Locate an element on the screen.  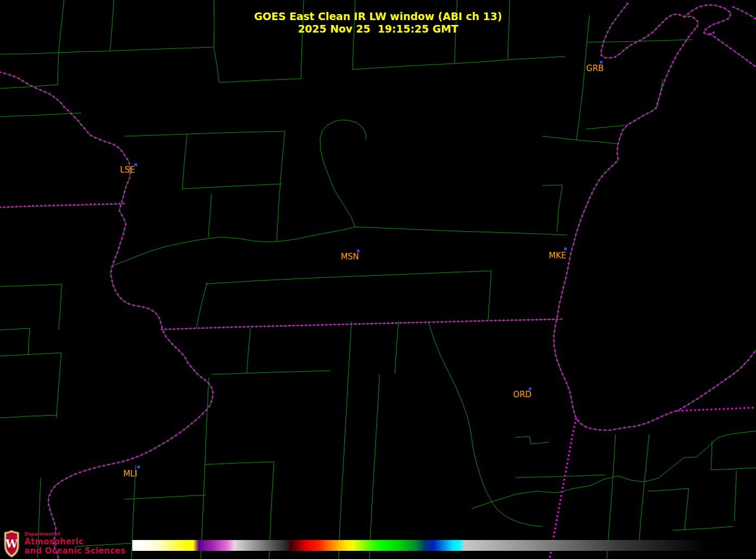
image-title: GOES East Clean IR LW window (ABI ch 13)… is located at coordinates (378, 23).